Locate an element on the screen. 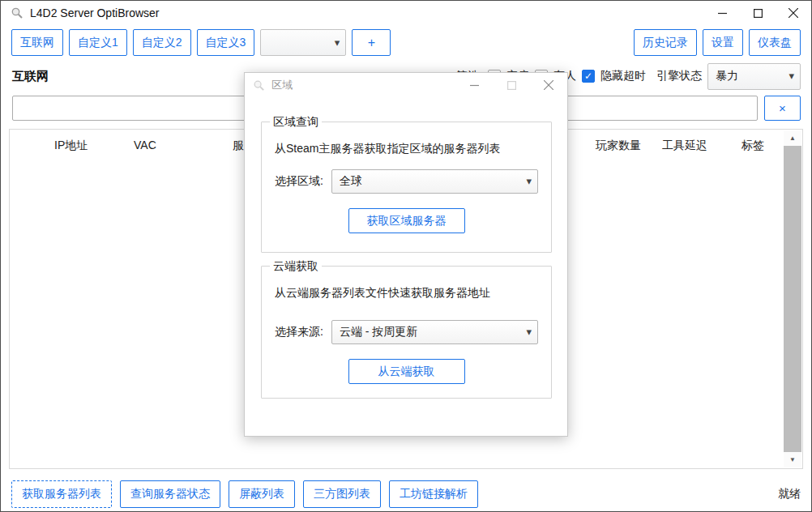  status-text: 就绪 is located at coordinates (789, 494).